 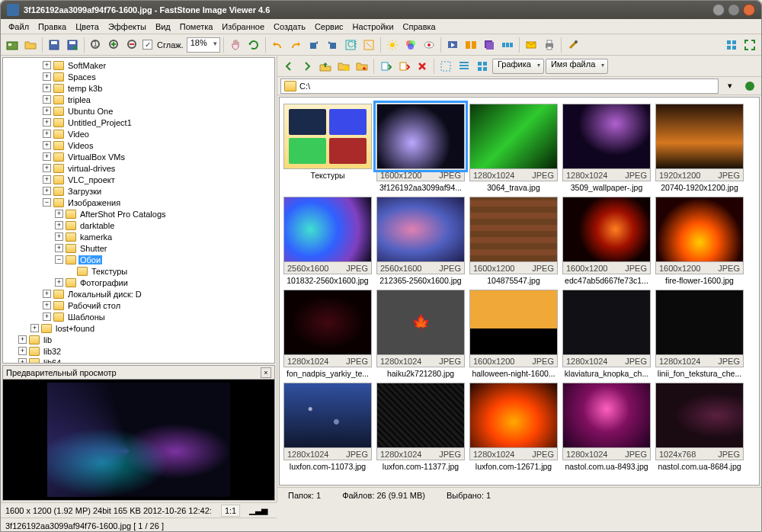 What do you see at coordinates (96, 45) in the screenshot?
I see `zoom-actual-icon: 1` at bounding box center [96, 45].